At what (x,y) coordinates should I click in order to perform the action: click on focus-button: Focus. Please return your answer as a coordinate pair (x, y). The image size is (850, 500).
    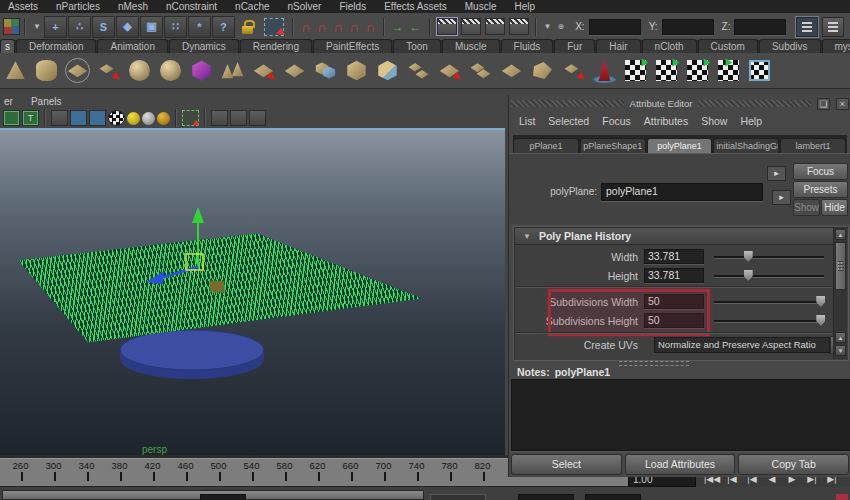
    Looking at the image, I should click on (820, 172).